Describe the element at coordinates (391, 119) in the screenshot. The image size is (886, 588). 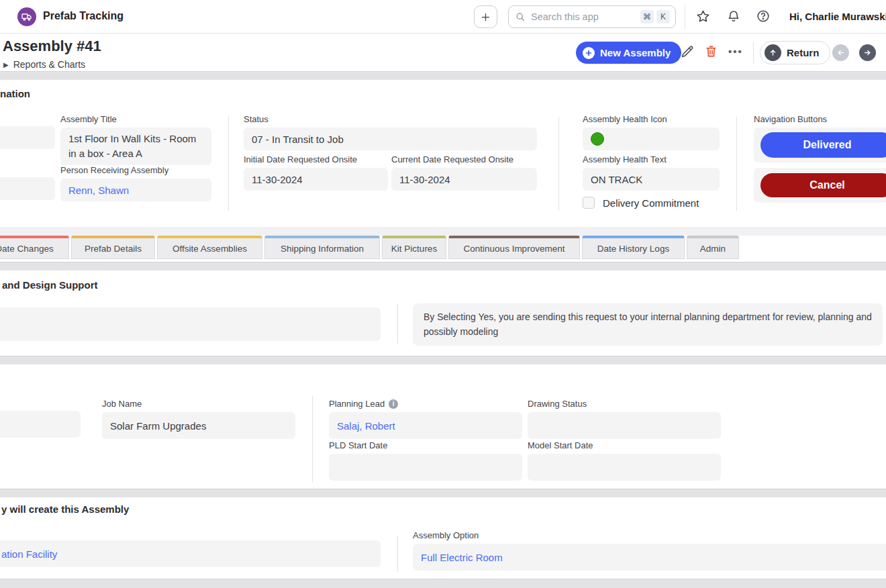
I see `status-label: Status` at that location.